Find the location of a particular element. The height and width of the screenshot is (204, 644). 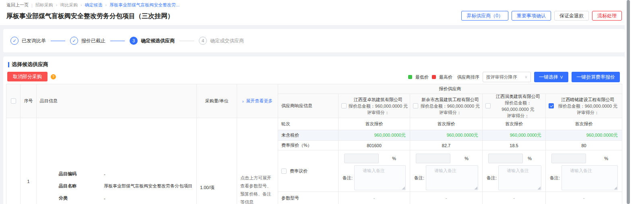

rate-negotiation-label-cell: 费率议价 is located at coordinates (308, 171).